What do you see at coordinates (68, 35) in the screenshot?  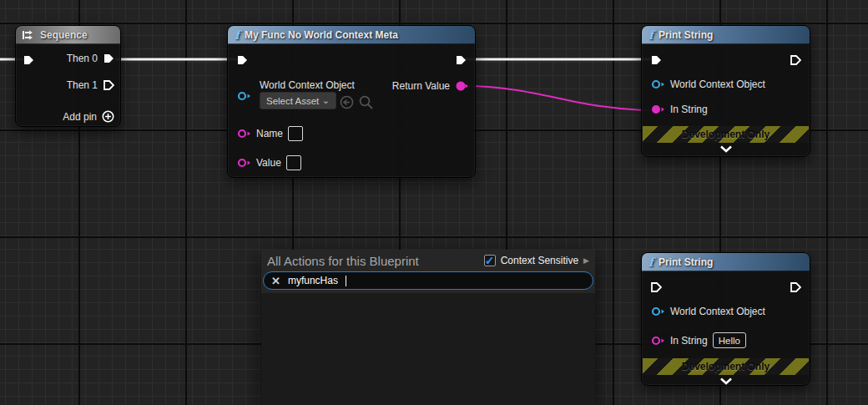 I see `sequence-node-header: Sequence` at bounding box center [68, 35].